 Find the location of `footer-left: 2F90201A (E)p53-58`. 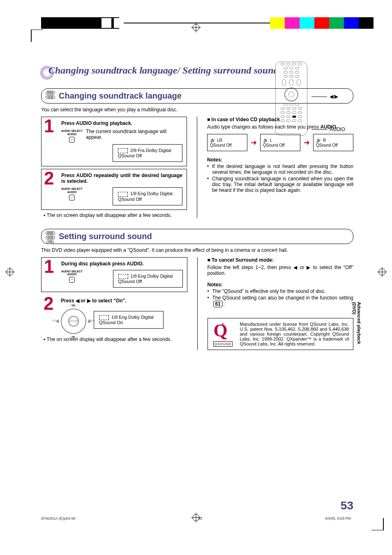

footer-left: 2F90201A (E)p53-58 is located at coordinates (58, 518).